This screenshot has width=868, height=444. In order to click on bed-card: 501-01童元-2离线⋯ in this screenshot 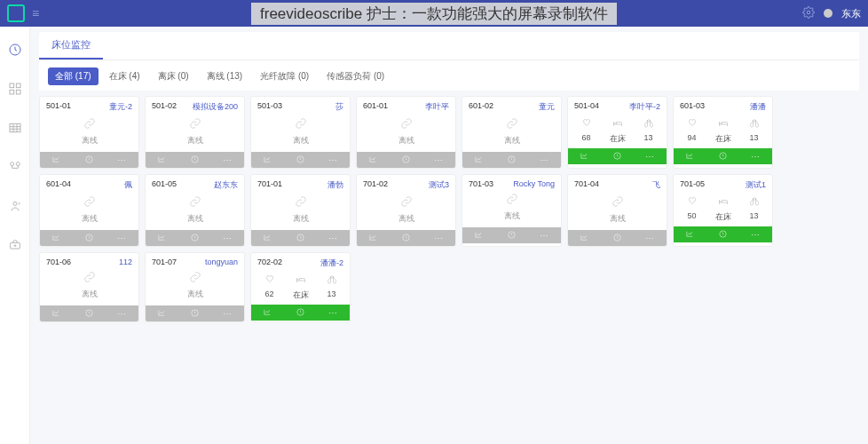, I will do `click(89, 132)`.